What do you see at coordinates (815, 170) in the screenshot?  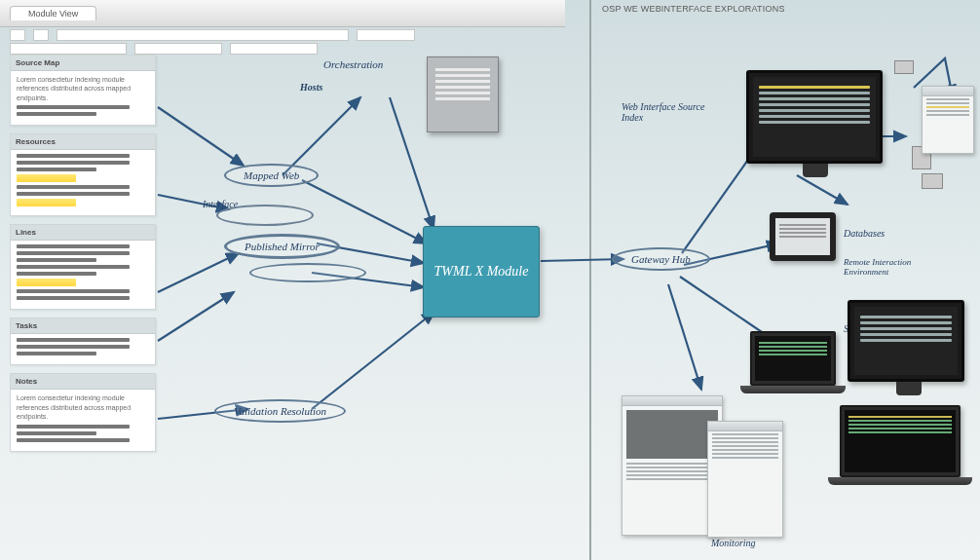 I see `monitor-a-stand` at bounding box center [815, 170].